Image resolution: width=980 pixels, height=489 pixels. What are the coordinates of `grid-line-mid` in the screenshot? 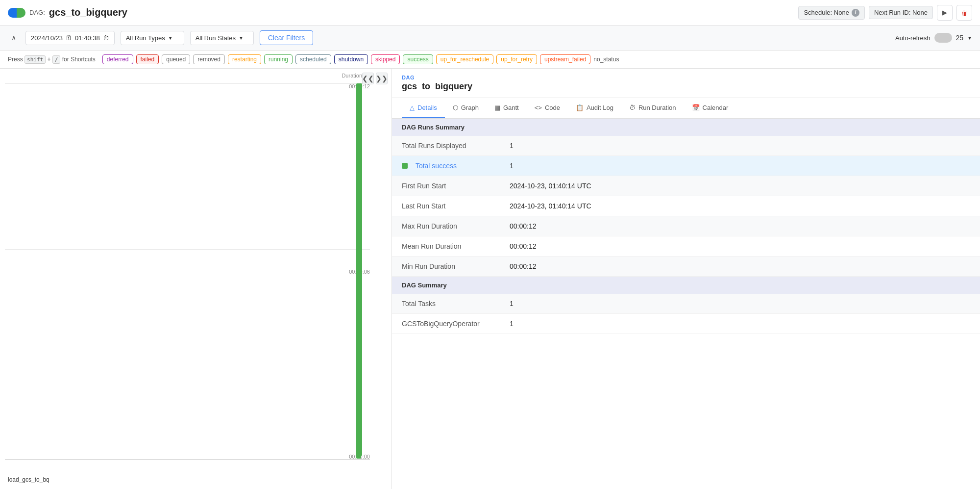 It's located at (187, 249).